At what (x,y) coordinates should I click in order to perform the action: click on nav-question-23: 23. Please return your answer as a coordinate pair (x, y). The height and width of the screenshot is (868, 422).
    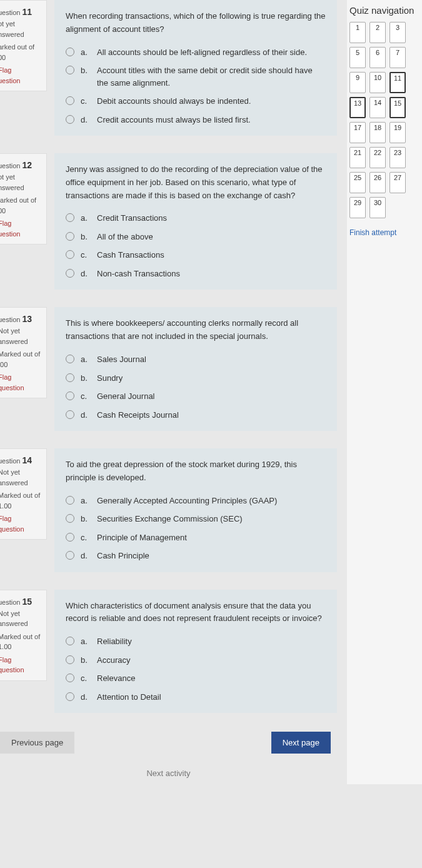
    Looking at the image, I should click on (398, 158).